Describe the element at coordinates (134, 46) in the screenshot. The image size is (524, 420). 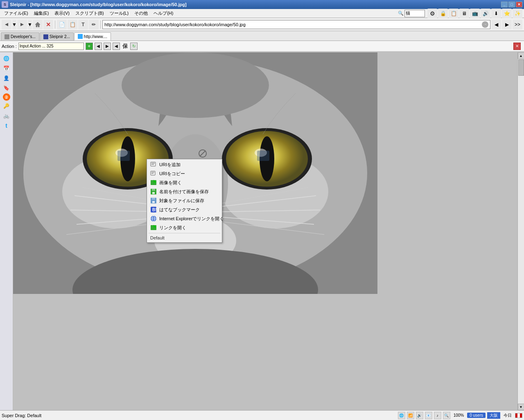
I see `action-refresh-button: ↻` at that location.